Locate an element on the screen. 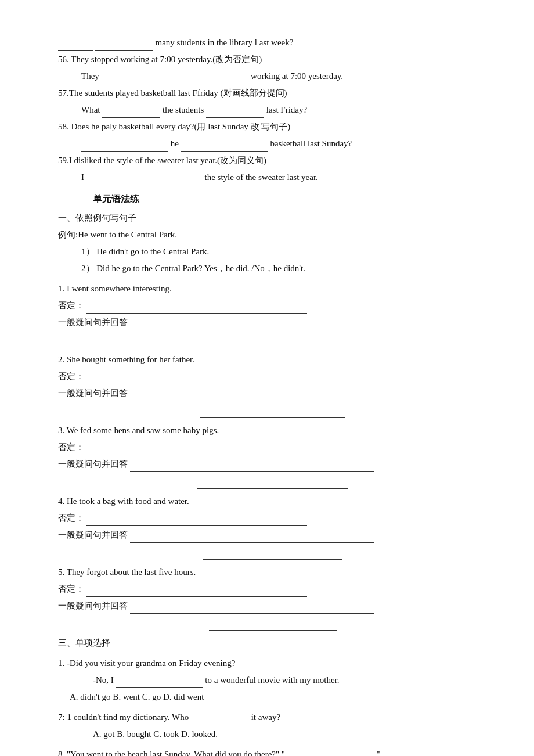 The image size is (534, 756). section3-title: 三、单项选择 is located at coordinates (273, 643).